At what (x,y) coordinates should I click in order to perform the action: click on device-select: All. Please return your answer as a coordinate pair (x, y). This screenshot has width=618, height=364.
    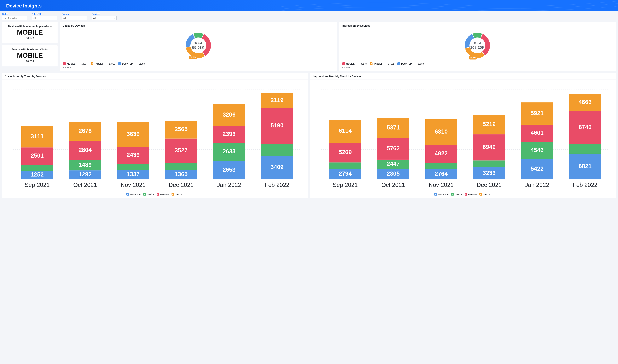
    Looking at the image, I should click on (104, 18).